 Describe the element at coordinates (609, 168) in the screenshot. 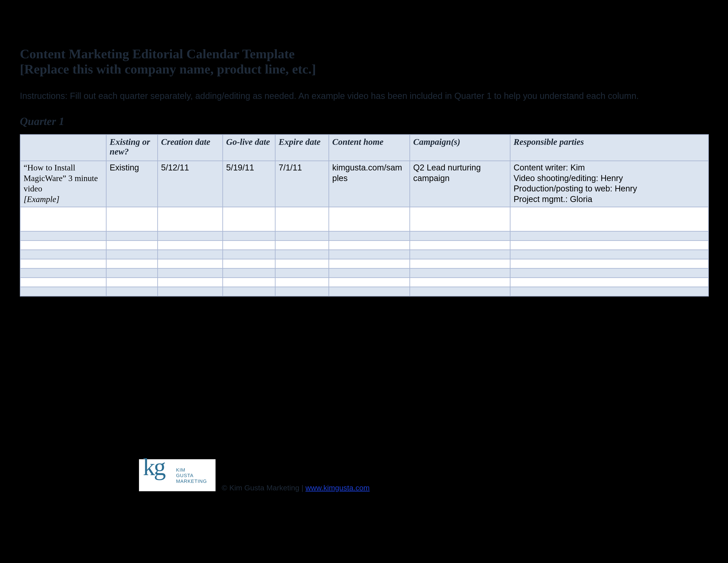

I see `responsible-line: Content writer: Kim` at that location.